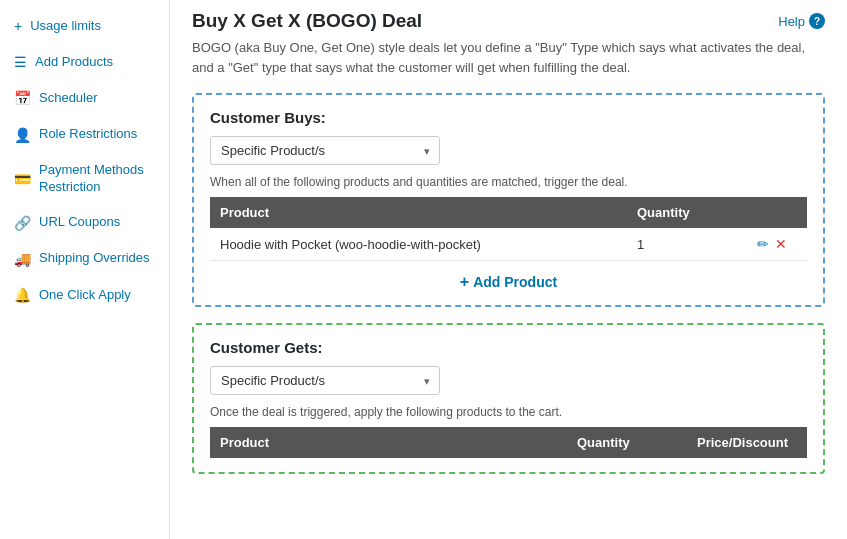 The image size is (847, 539). Describe the element at coordinates (508, 244) in the screenshot. I see `buys-table-body: Hoodie with Pocket (woo-hoodie-with-pock…` at that location.